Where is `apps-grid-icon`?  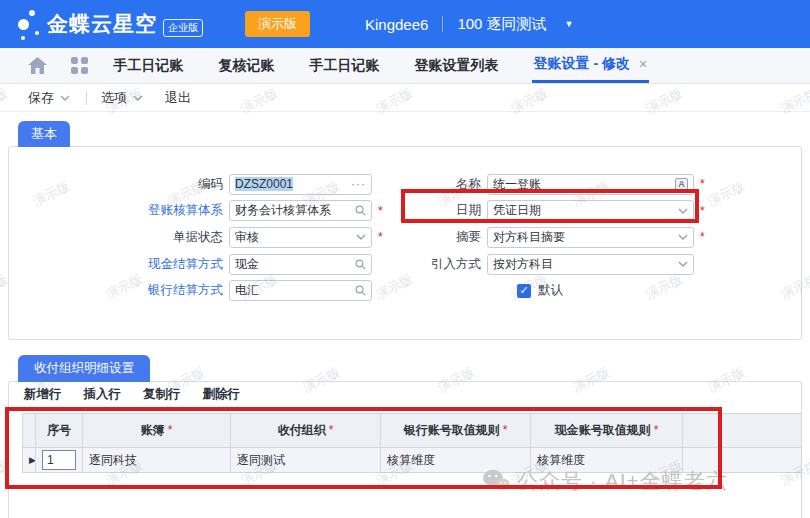 apps-grid-icon is located at coordinates (80, 66).